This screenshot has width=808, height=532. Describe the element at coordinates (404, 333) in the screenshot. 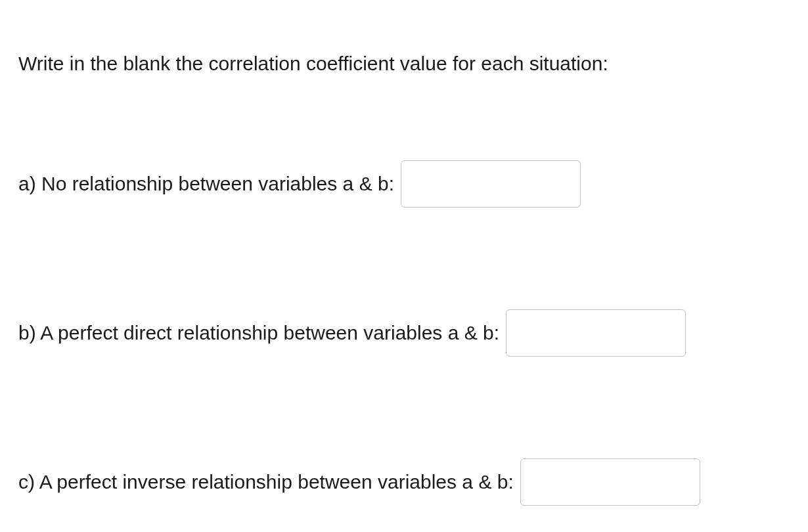

I see `question-b-row: b) A perfect direct relationship between…` at that location.